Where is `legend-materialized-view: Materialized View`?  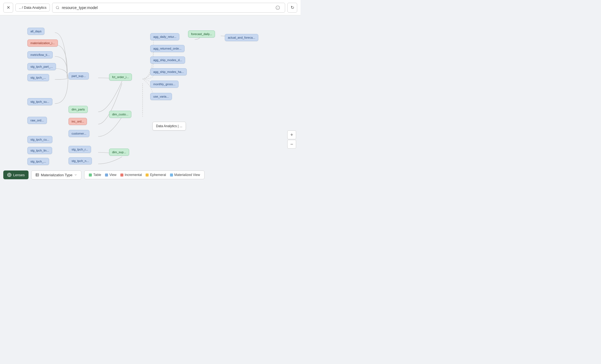
legend-materialized-view: Materialized View is located at coordinates (185, 175).